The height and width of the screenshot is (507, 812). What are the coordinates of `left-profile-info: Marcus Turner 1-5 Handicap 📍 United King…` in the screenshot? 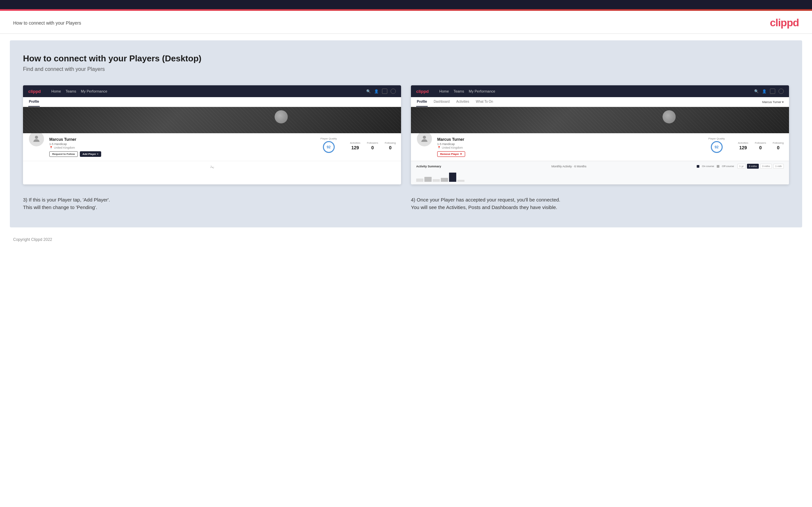 It's located at (183, 147).